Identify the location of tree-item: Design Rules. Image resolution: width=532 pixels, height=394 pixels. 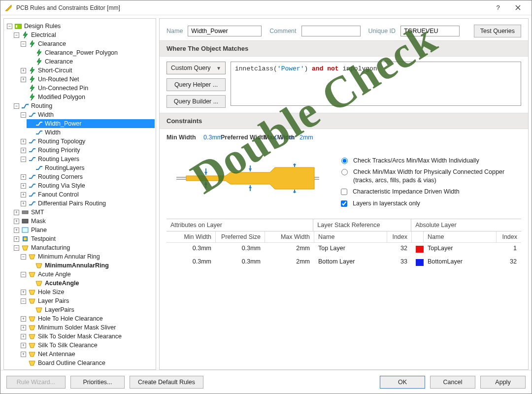
(42, 26).